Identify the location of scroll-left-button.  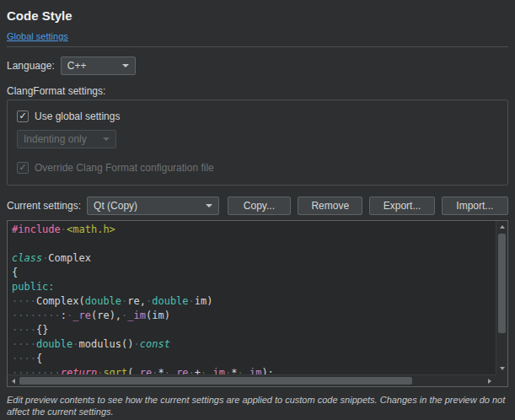
(13, 381).